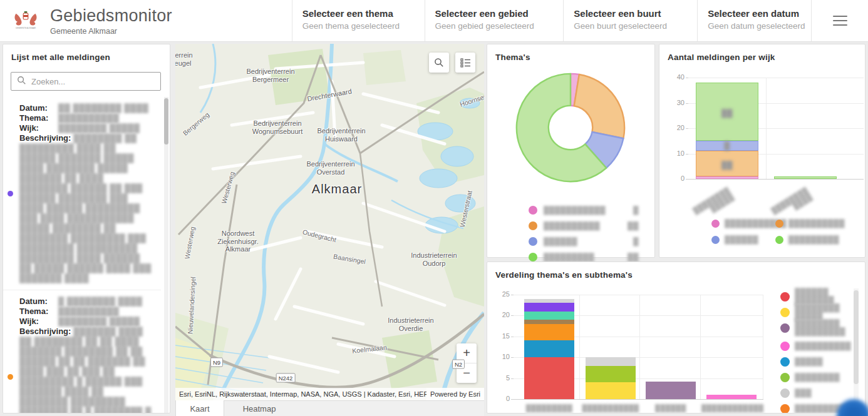 This screenshot has width=868, height=416. Describe the element at coordinates (82, 255) in the screenshot. I see `meldingen-list: Datum:██ ████████ ████ Thema:██████████ …` at that location.